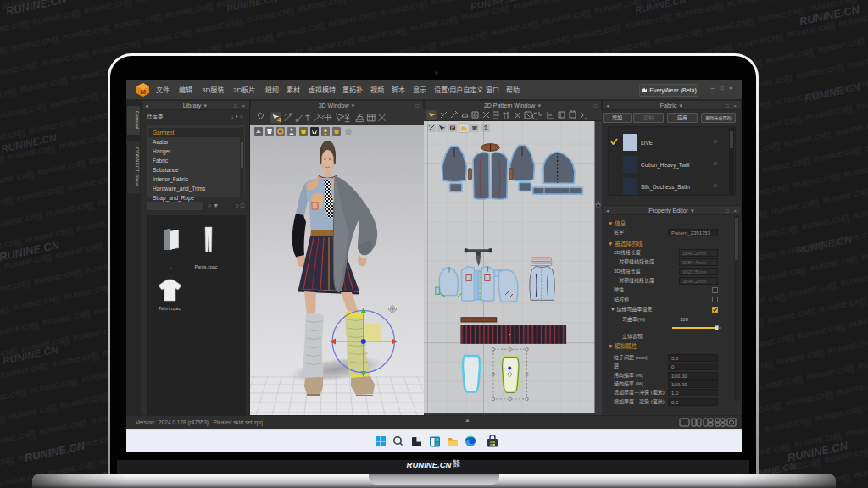 The image size is (868, 488). Describe the element at coordinates (453, 127) in the screenshot. I see `svg-text: P` at that location.